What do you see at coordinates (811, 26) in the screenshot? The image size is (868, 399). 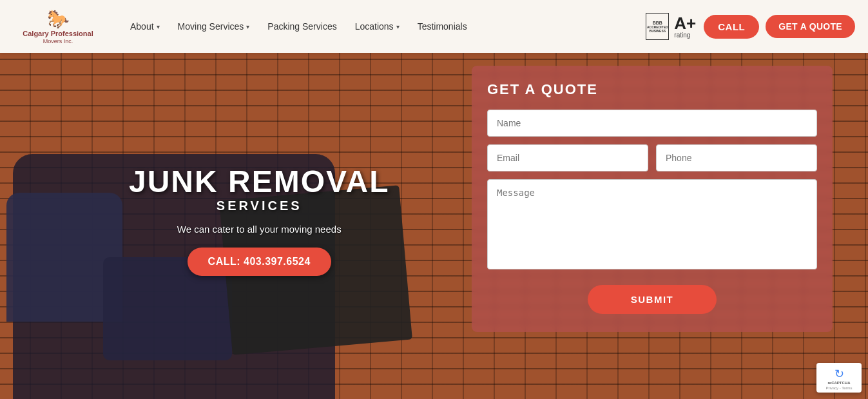 I see `get-quote-button: GET A QUOTE` at bounding box center [811, 26].